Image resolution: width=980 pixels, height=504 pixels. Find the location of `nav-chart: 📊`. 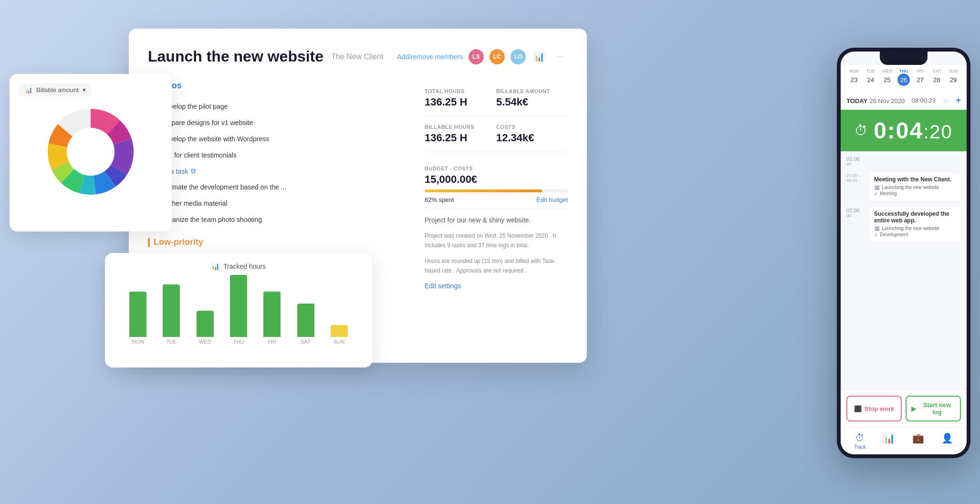

nav-chart: 📊 is located at coordinates (889, 441).